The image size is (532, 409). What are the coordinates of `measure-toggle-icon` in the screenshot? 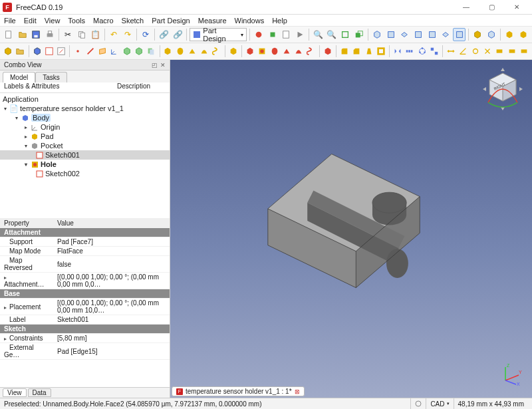 It's located at (499, 51).